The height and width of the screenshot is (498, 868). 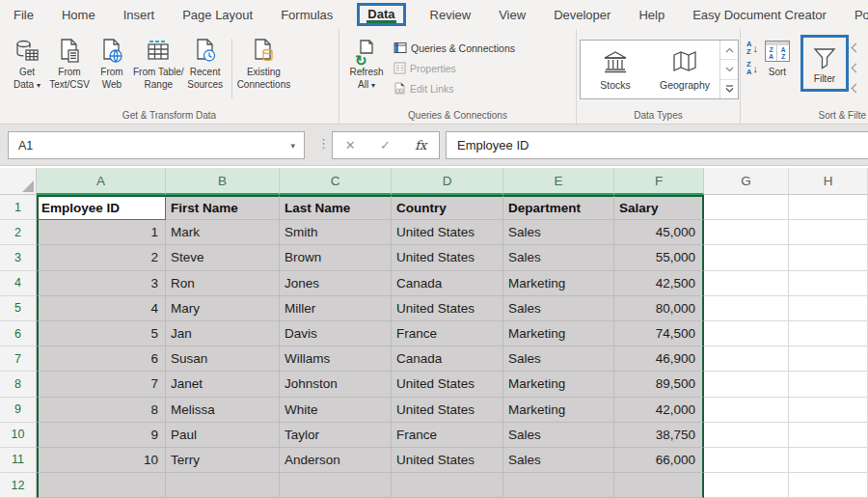 I want to click on cell-B10: Paul, so click(x=223, y=435).